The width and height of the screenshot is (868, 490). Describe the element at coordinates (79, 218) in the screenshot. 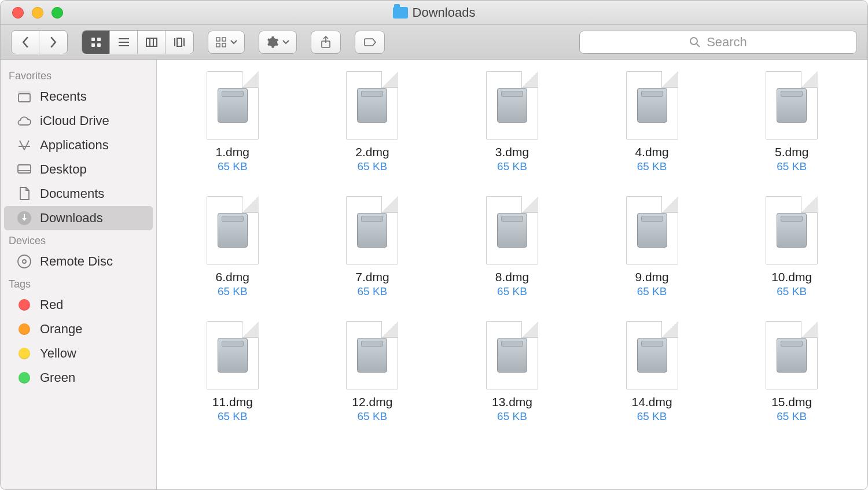

I see `sidebar-item-downloads: Downloads` at that location.